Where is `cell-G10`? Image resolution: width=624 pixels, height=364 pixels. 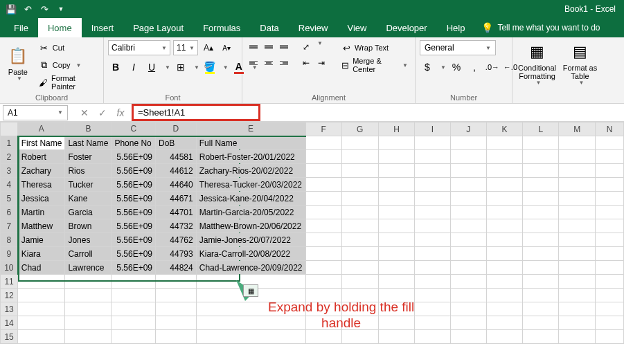 cell-G10 is located at coordinates (360, 268).